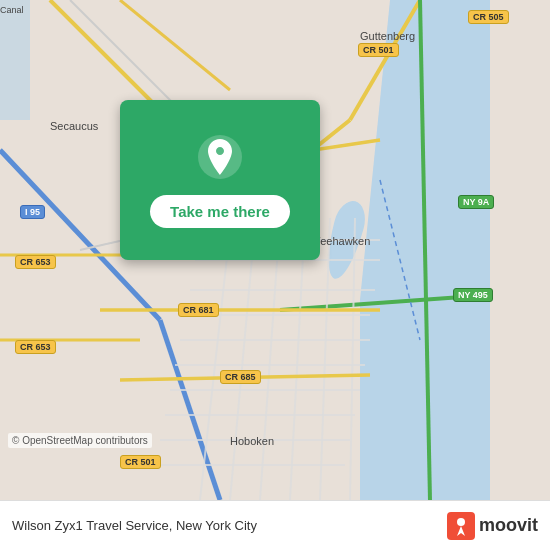 This screenshot has height=550, width=550. Describe the element at coordinates (36, 262) in the screenshot. I see `badge-cr653-1: CR 653` at that location.